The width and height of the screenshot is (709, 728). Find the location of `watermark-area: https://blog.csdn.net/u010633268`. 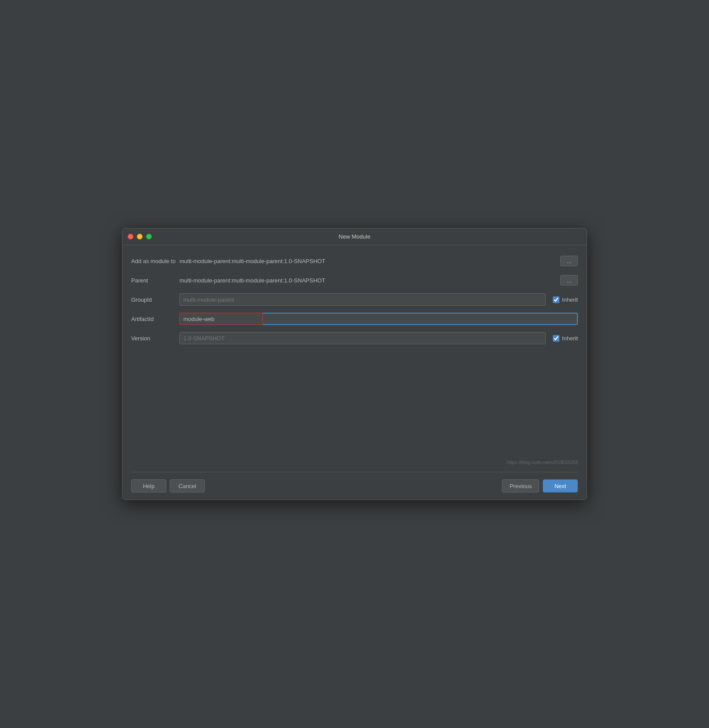

watermark-area: https://blog.csdn.net/u010633268 is located at coordinates (354, 461).